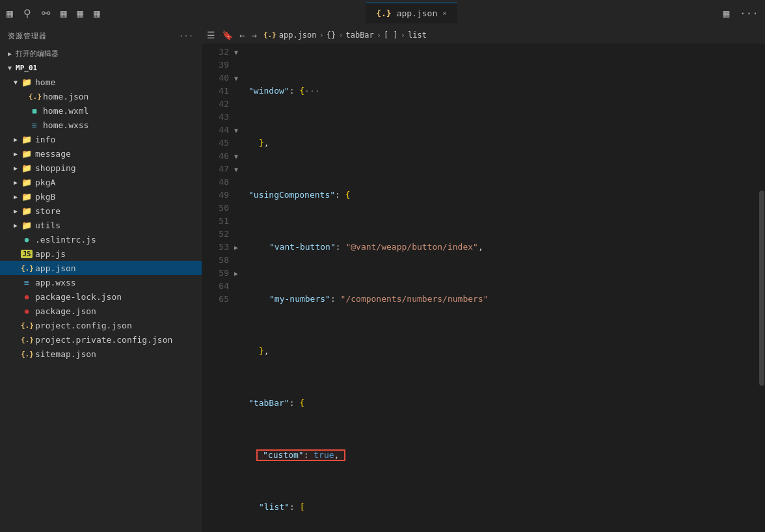 The width and height of the screenshot is (765, 532). I want to click on sidebar-more-button: ···, so click(186, 36).